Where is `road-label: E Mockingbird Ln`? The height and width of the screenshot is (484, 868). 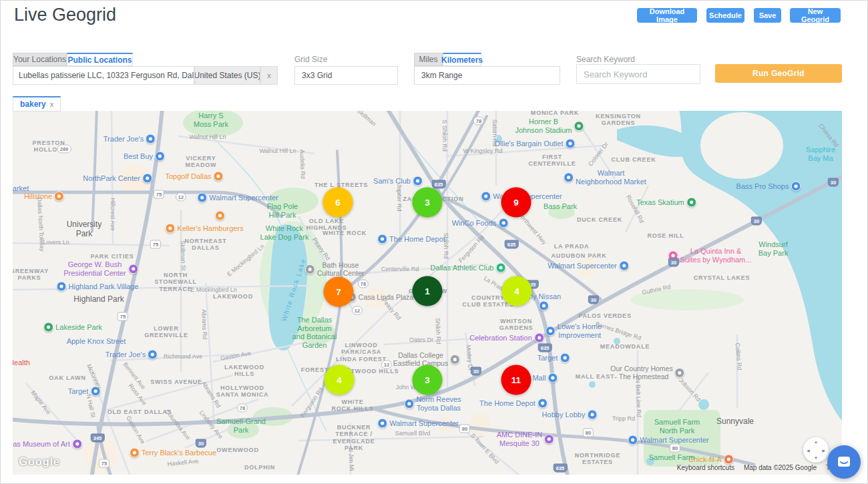
road-label: E Mockingbird Ln is located at coordinates (246, 260).